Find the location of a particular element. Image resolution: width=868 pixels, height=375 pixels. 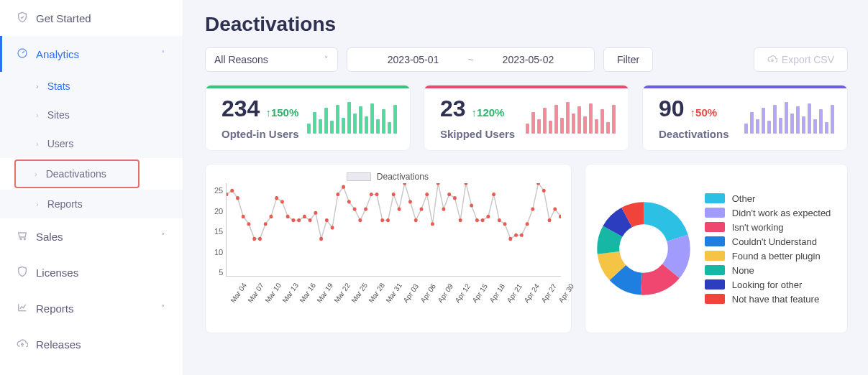

gauge-icon is located at coordinates (22, 55).